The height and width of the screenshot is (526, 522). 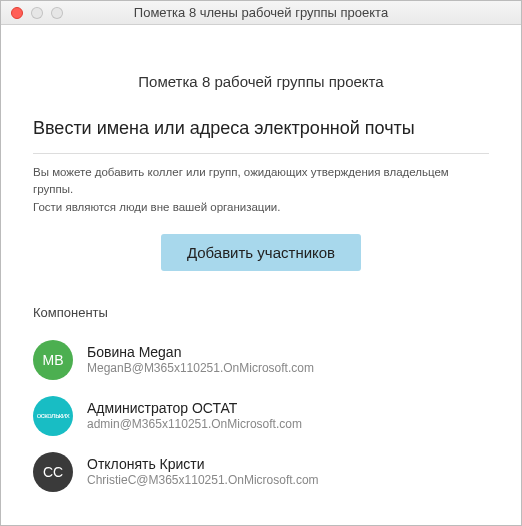 What do you see at coordinates (17, 13) in the screenshot?
I see `close-icon` at bounding box center [17, 13].